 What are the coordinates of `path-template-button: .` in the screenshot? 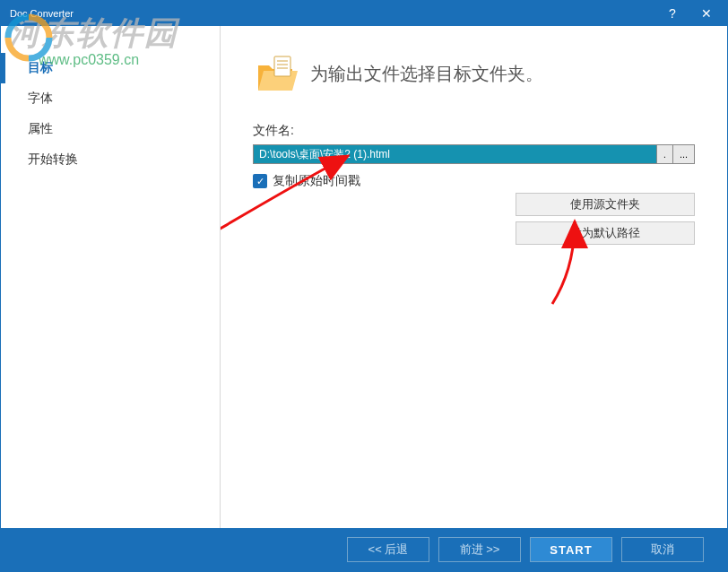 It's located at (664, 154).